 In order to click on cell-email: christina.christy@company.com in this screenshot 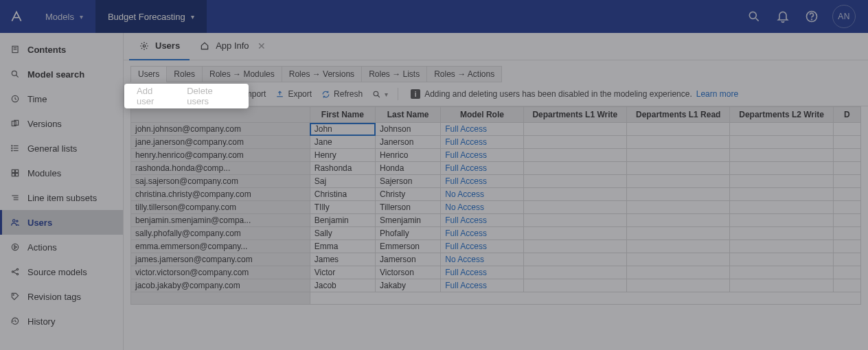, I will do `click(221, 195)`.